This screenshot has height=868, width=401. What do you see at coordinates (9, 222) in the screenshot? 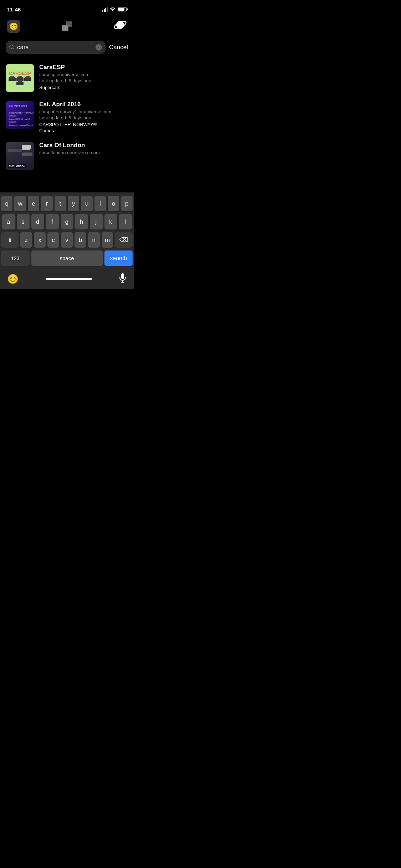
I see `key-a: a` at bounding box center [9, 222].